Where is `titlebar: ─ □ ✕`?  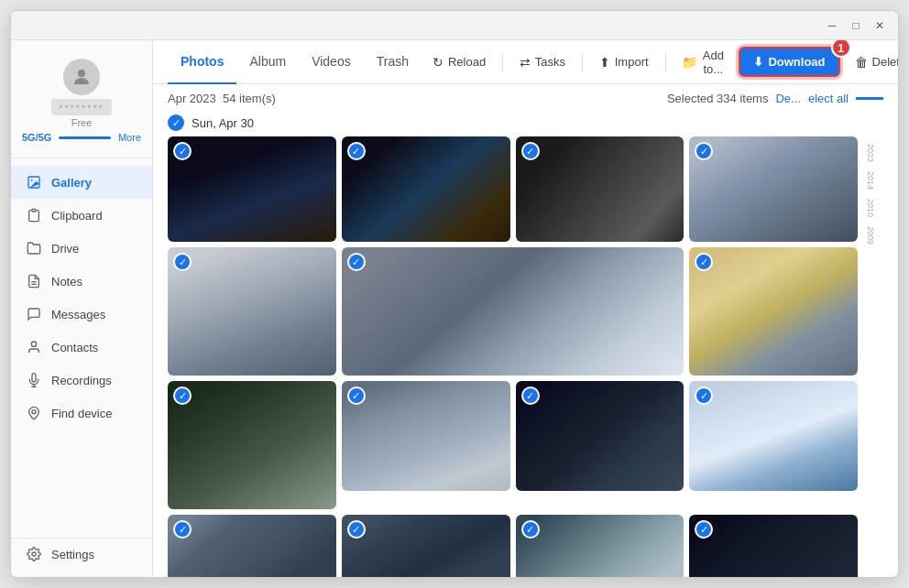 titlebar: ─ □ ✕ is located at coordinates (454, 26).